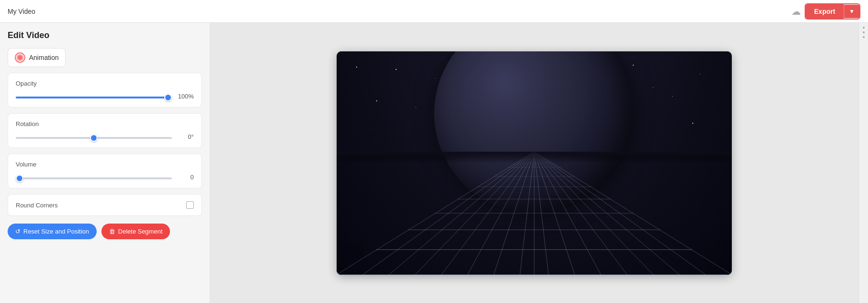  I want to click on animation-button-label: Animation, so click(44, 58).